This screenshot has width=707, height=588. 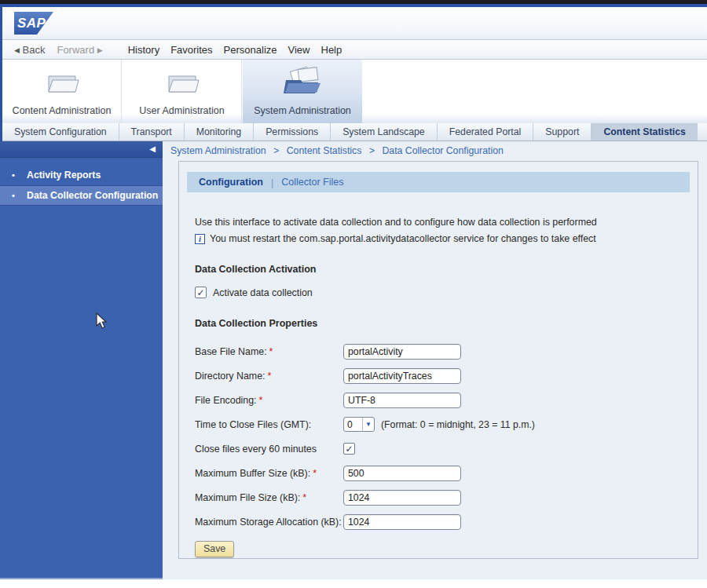 I want to click on max-file-size-label: Maximum File Size (kB):*, so click(x=269, y=498).